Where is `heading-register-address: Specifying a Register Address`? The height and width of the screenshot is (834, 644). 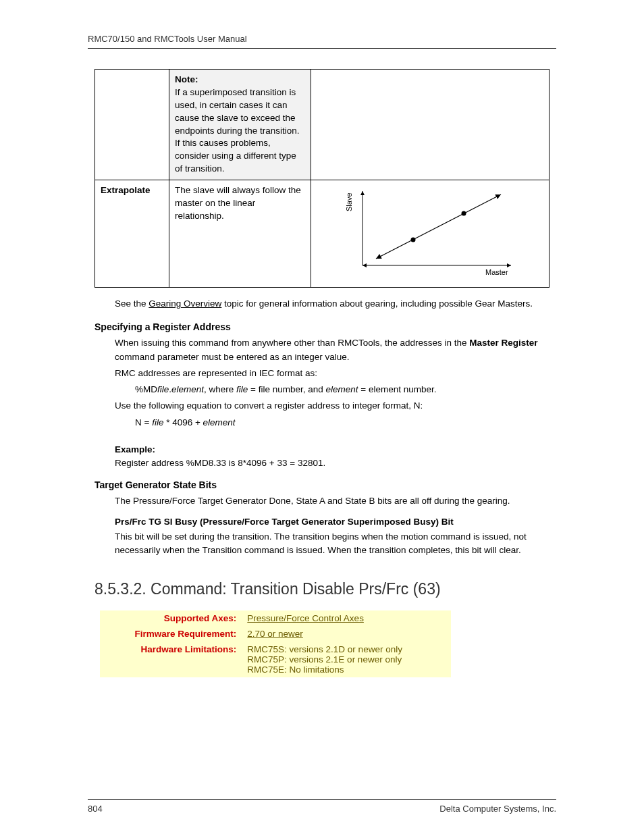 heading-register-address: Specifying a Register Address is located at coordinates (322, 327).